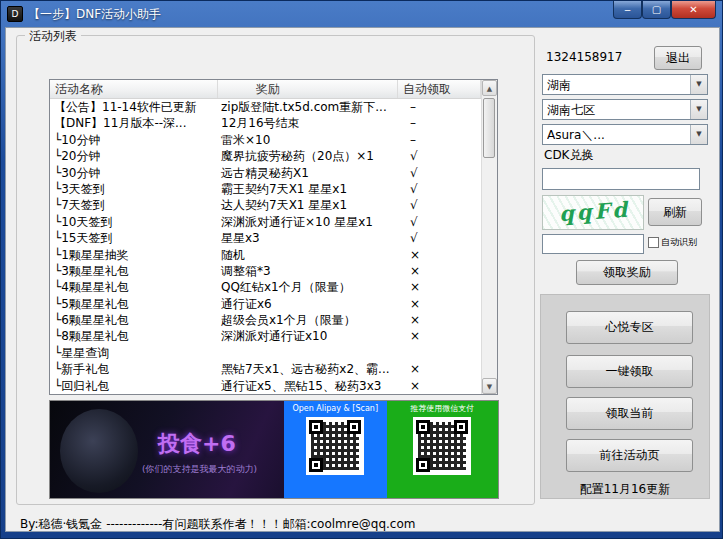 This screenshot has width=723, height=539. What do you see at coordinates (308, 320) in the screenshot?
I see `reward-cell: 超级会员x1个月（限量）` at bounding box center [308, 320].